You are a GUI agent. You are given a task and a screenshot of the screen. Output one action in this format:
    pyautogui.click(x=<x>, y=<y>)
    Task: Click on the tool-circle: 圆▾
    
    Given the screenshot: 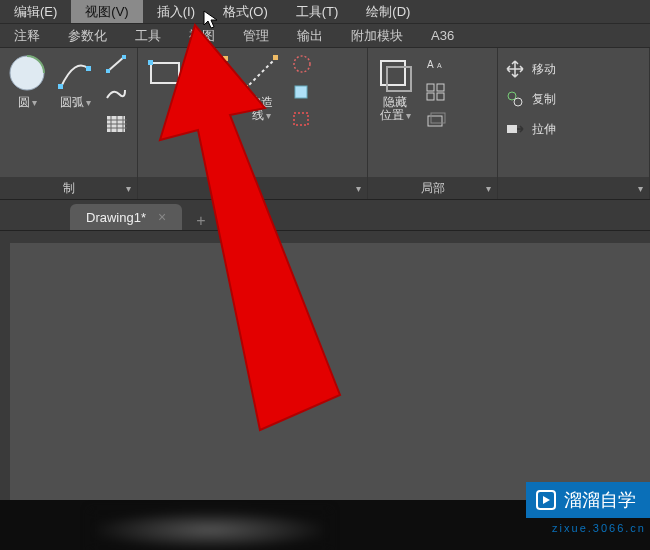 What is the action you would take?
    pyautogui.click(x=27, y=80)
    